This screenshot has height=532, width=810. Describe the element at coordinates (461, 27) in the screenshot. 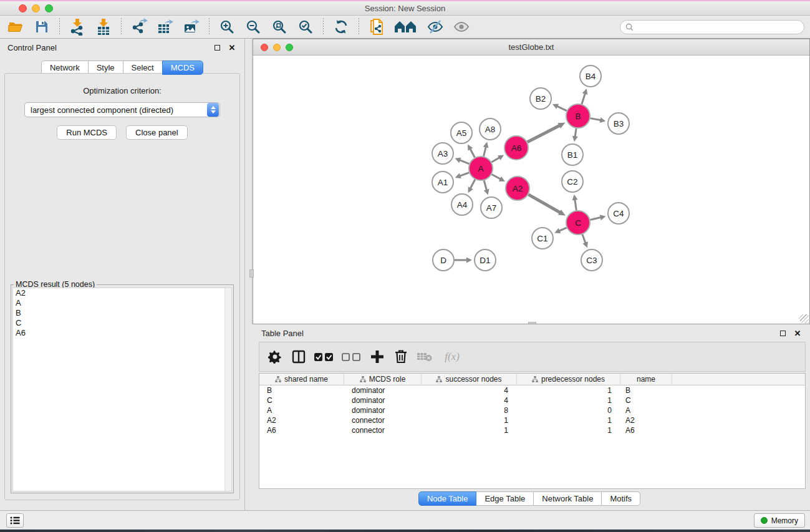

I see `show-all-eye-icon` at that location.